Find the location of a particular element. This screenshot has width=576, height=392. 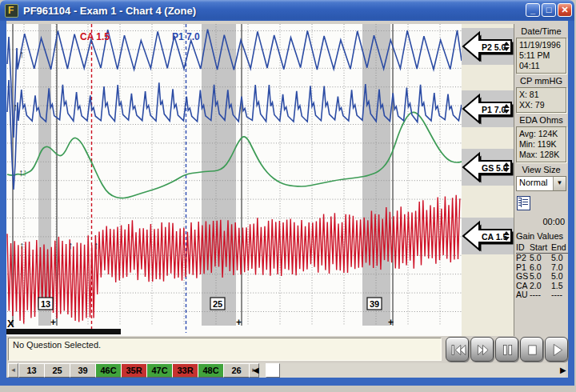

gain-cell: GS is located at coordinates (523, 277).